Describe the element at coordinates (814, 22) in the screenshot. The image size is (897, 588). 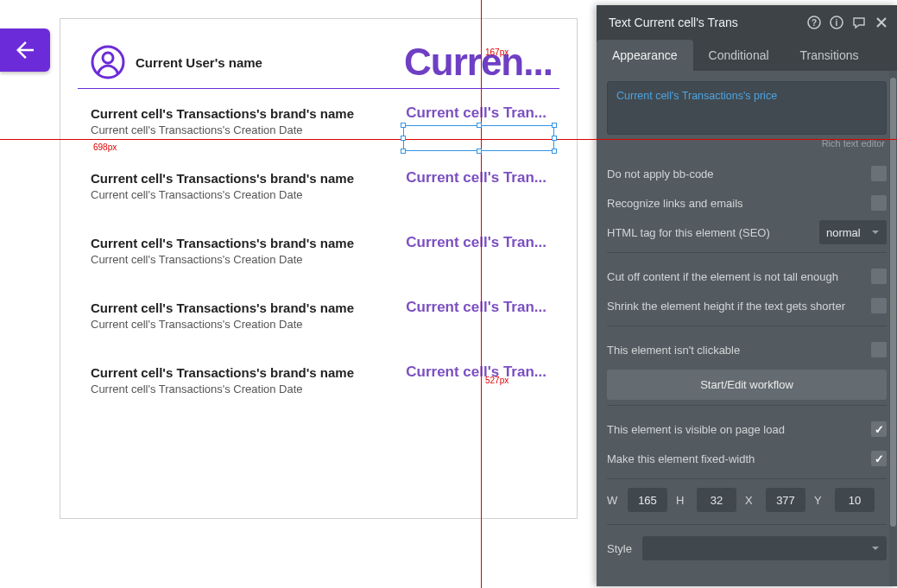
I see `help-icon: ?` at that location.